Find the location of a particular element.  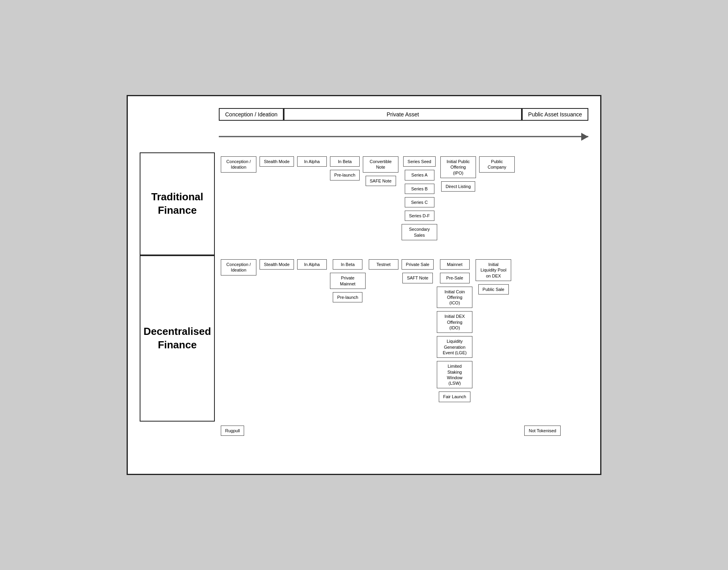

traditional-finance-section: Traditional Finance Conception / Ideatio… is located at coordinates (364, 204).